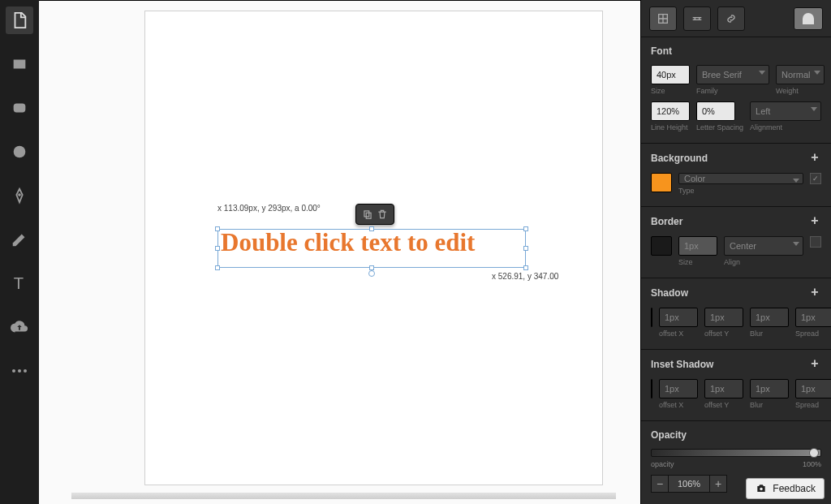 This screenshot has width=831, height=504. What do you see at coordinates (217, 248) in the screenshot?
I see `resize-handle-ml` at bounding box center [217, 248].